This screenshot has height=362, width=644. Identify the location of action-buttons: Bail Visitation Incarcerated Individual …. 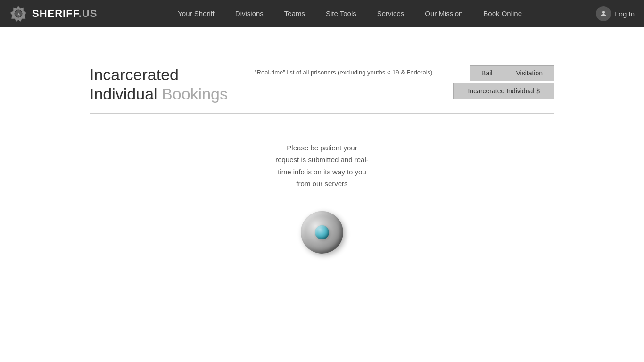
(504, 82).